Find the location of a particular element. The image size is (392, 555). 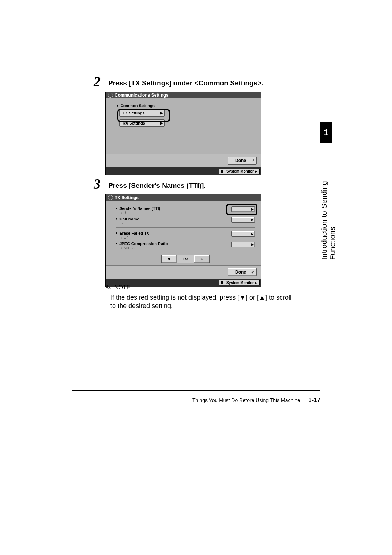

down-triangle-icon: ▼ is located at coordinates (242, 297).